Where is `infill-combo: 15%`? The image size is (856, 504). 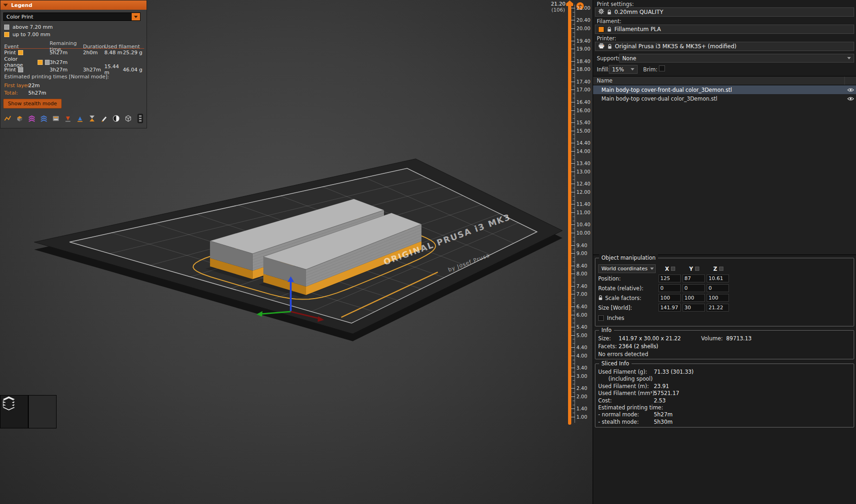
infill-combo: 15% is located at coordinates (623, 70).